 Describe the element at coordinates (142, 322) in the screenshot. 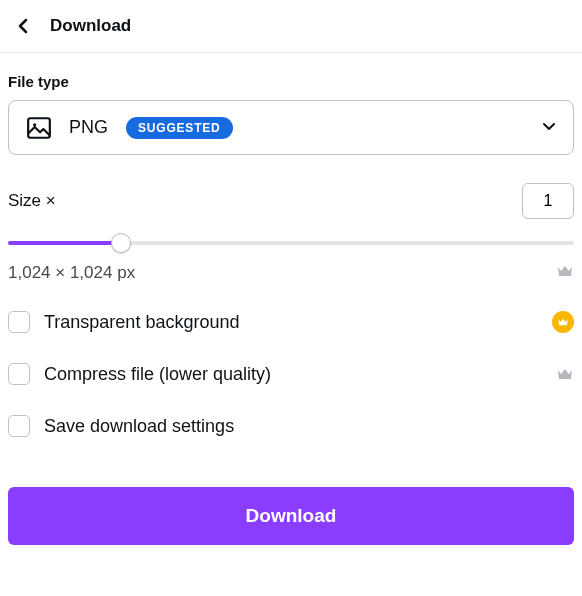

I see `transparent-label: Transparent background` at that location.